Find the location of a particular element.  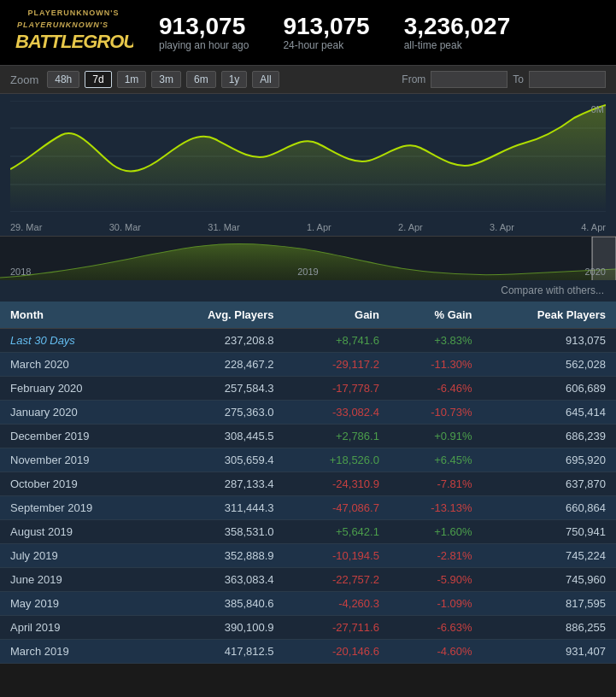

cell-peak: 645,414 is located at coordinates (549, 413).